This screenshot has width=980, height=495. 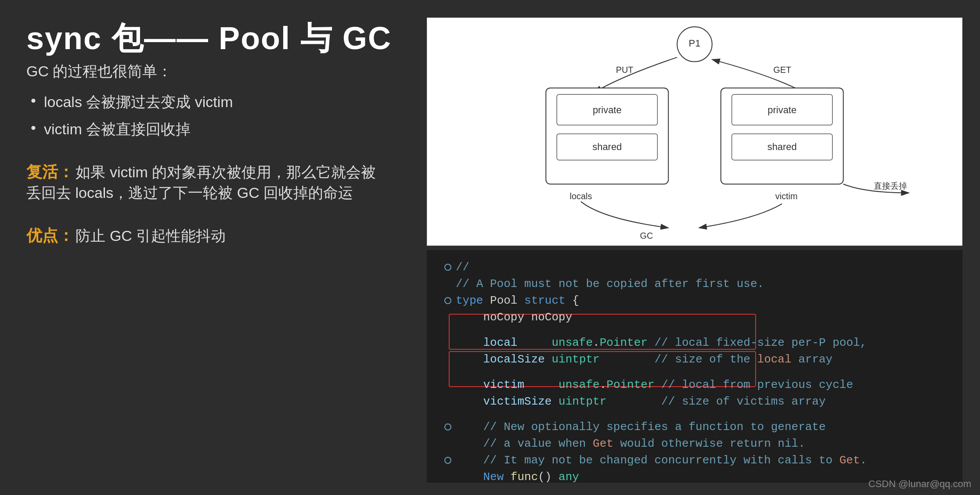 I want to click on code-text-1: //, so click(x=463, y=267).